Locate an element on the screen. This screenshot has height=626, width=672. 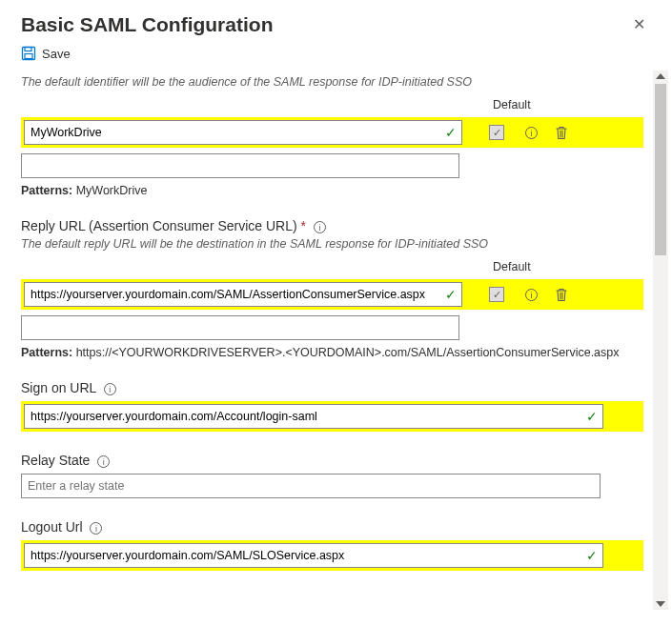
panel-title: Basic SAML Configuration is located at coordinates (147, 25).